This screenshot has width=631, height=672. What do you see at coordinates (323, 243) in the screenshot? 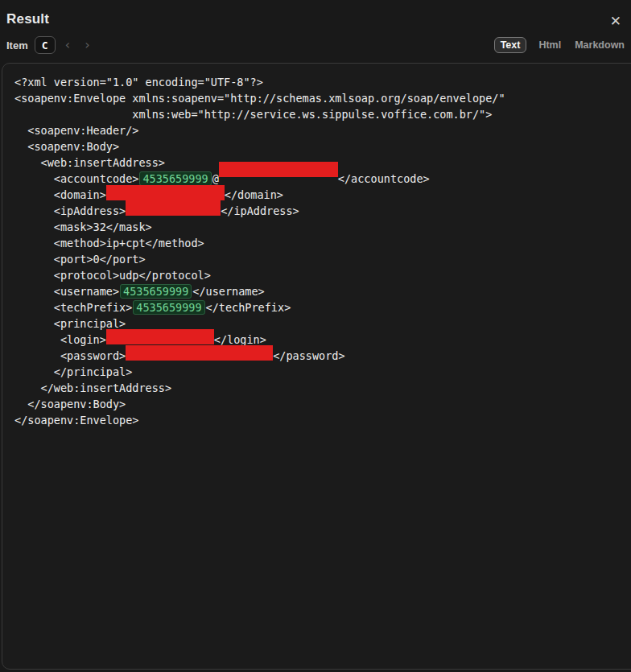
I see `code-line: <method>ip+cpt</method>` at bounding box center [323, 243].